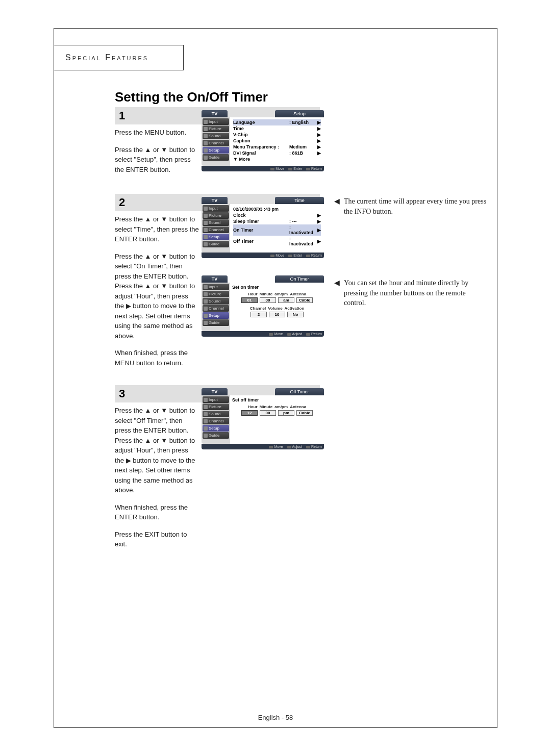  Describe the element at coordinates (299, 279) in the screenshot. I see `osd-title-tab: On Timer` at that location.